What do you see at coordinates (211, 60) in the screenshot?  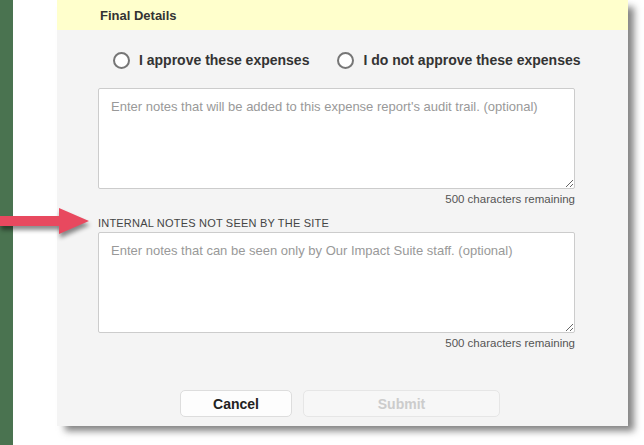 I see `approve-radio-option: I approve these expenses` at bounding box center [211, 60].